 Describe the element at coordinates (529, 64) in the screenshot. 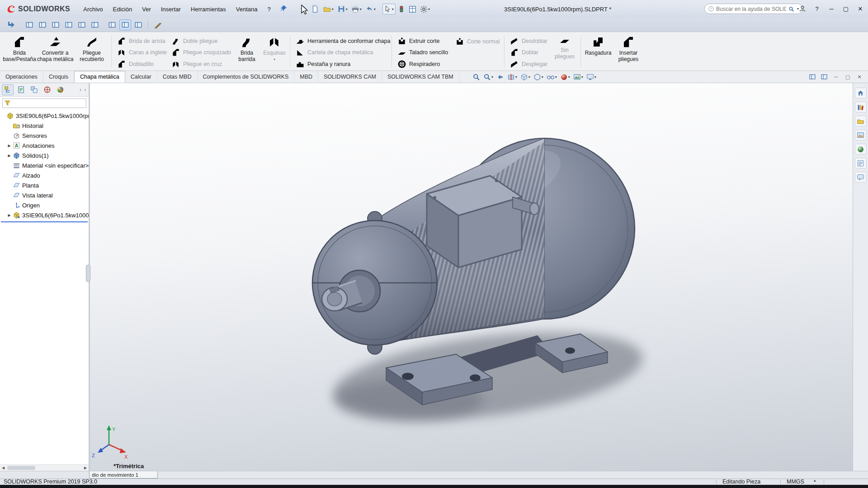

I see `ribbon-button-desplegar: Desplegar` at that location.